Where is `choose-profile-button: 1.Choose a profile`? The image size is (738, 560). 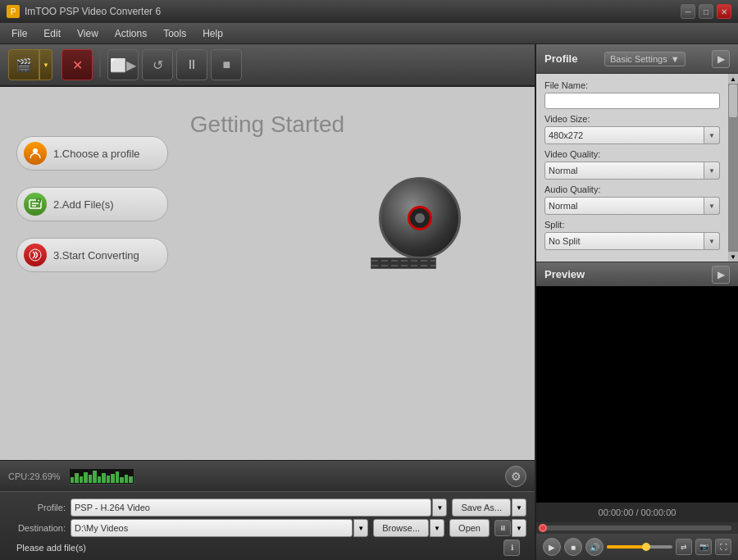
choose-profile-button: 1.Choose a profile is located at coordinates (92, 153).